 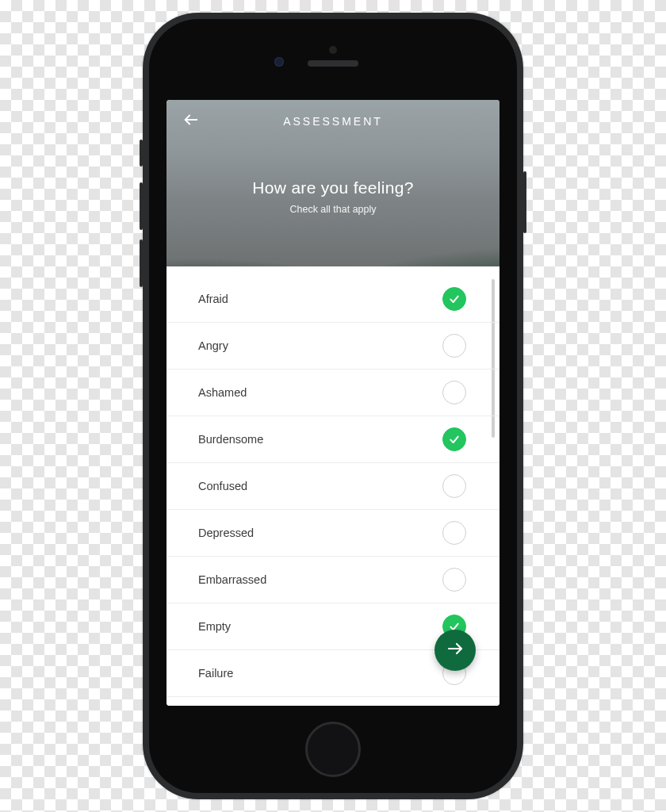 What do you see at coordinates (191, 121) in the screenshot?
I see `back-button` at bounding box center [191, 121].